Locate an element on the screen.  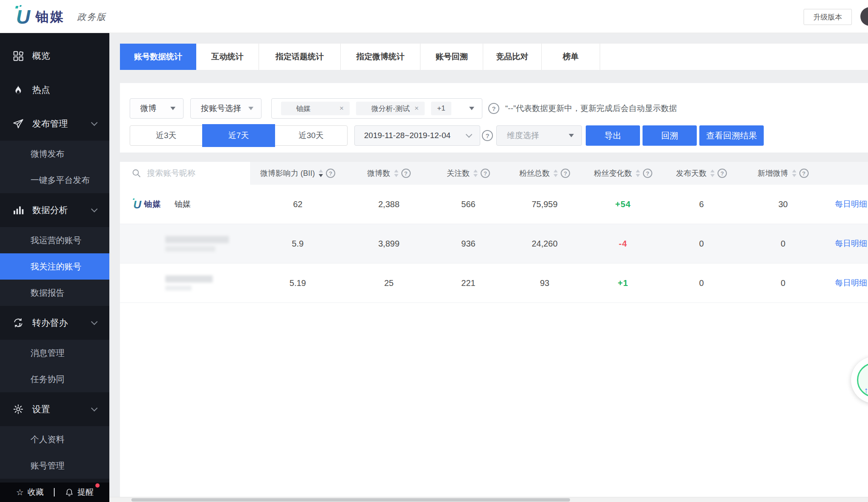
tab-weibo-stats: 指定微博统计 is located at coordinates (381, 57).